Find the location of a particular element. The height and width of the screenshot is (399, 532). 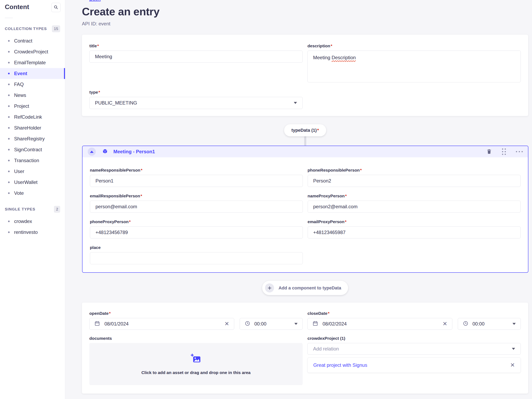

sidebar-item-vote: Vote is located at coordinates (32, 193).